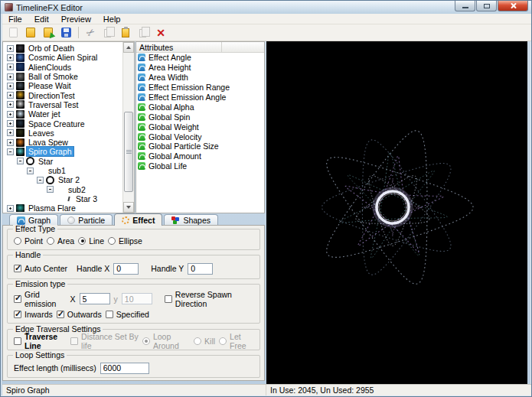 The width and height of the screenshot is (532, 397). What do you see at coordinates (44, 114) in the screenshot?
I see `tree-item-label: Water jet` at bounding box center [44, 114].